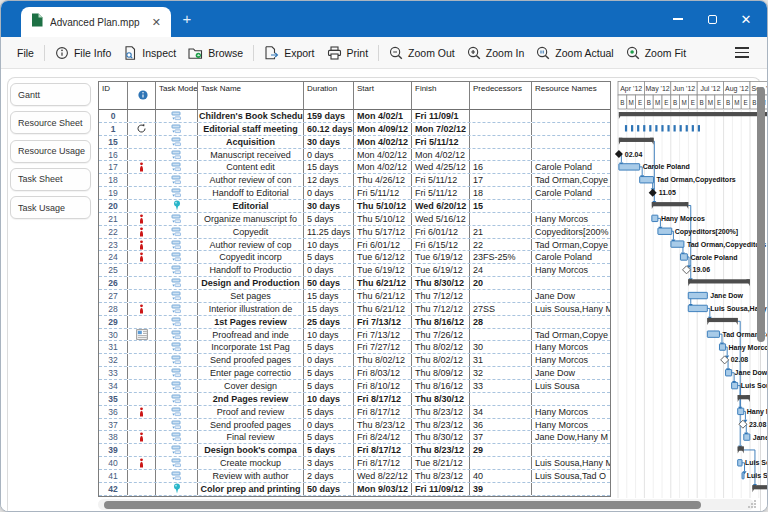 The height and width of the screenshot is (512, 768). What do you see at coordinates (50, 208) in the screenshot?
I see `sidebar-item-task-usage: Task Usage` at bounding box center [50, 208].